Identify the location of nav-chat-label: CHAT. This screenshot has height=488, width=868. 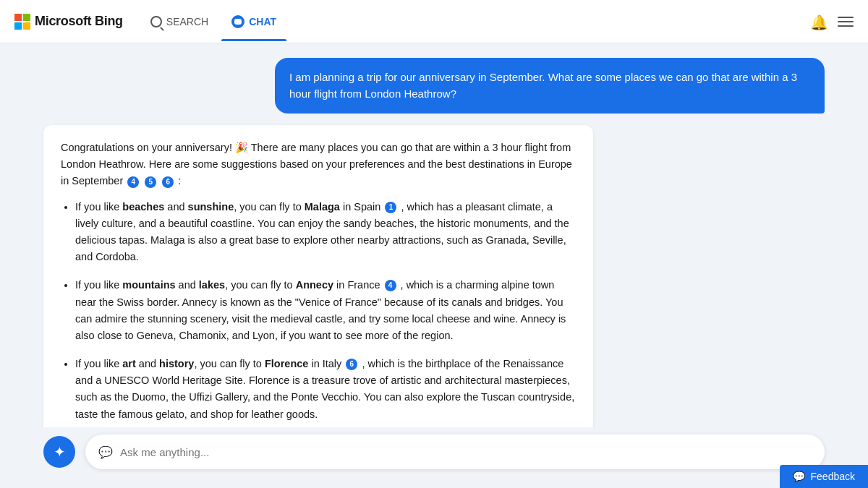
(263, 22).